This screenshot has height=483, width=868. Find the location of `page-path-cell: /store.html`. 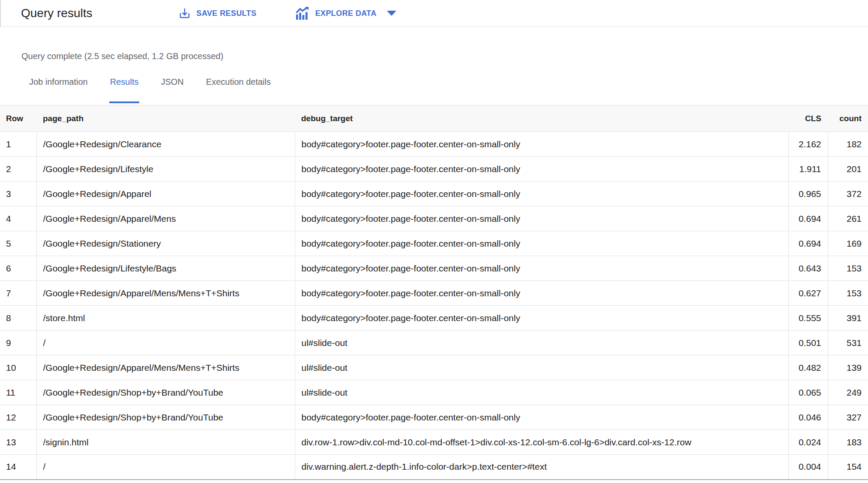

page-path-cell: /store.html is located at coordinates (165, 318).